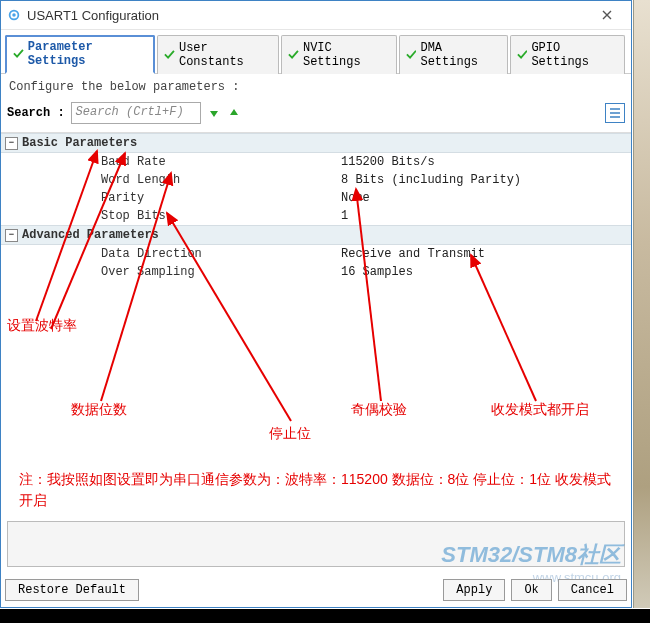 The height and width of the screenshot is (623, 650). I want to click on tab-nvic-settings: NVIC Settings, so click(338, 54).